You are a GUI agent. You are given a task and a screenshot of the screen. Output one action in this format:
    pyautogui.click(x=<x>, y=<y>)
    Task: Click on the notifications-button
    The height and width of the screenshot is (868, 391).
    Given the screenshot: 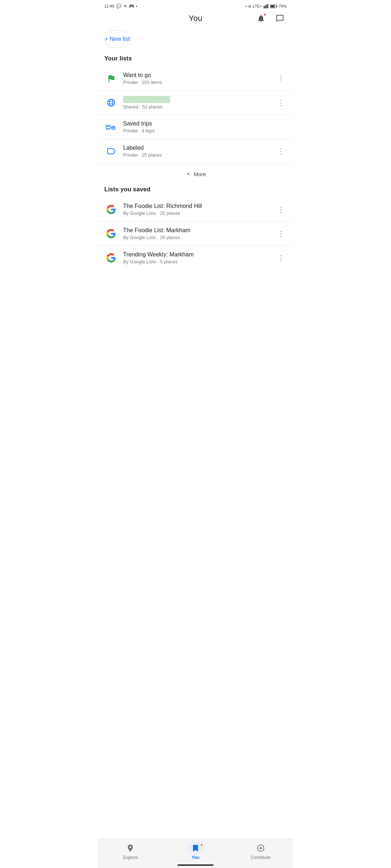 What is the action you would take?
    pyautogui.click(x=261, y=18)
    